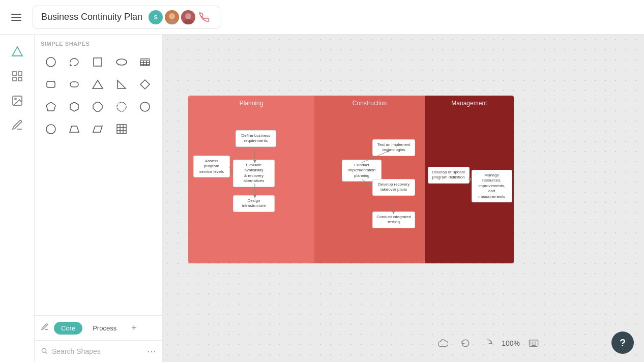  What do you see at coordinates (98, 129) in the screenshot?
I see `shape-parallelogram` at bounding box center [98, 129].